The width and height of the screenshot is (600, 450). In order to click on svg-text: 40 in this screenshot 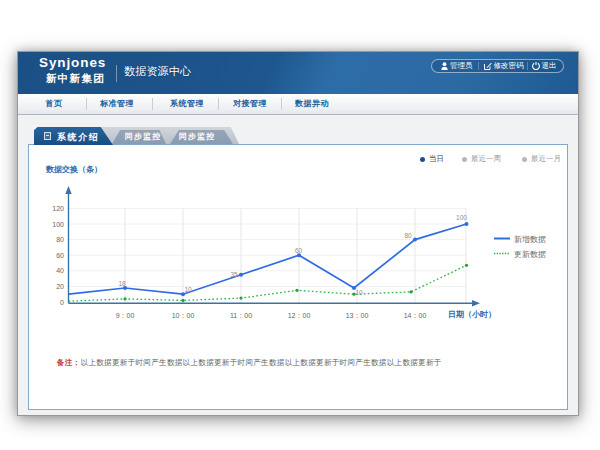, I will do `click(60, 270)`.